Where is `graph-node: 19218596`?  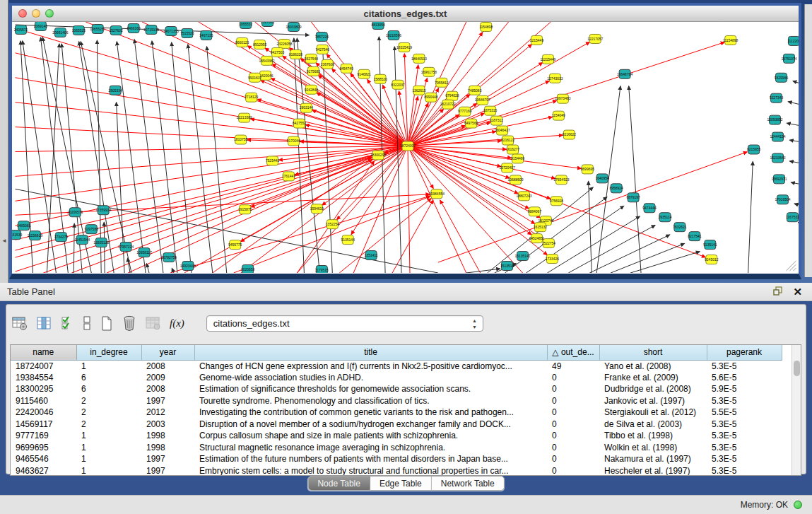 graph-node: 19218596 is located at coordinates (394, 35).